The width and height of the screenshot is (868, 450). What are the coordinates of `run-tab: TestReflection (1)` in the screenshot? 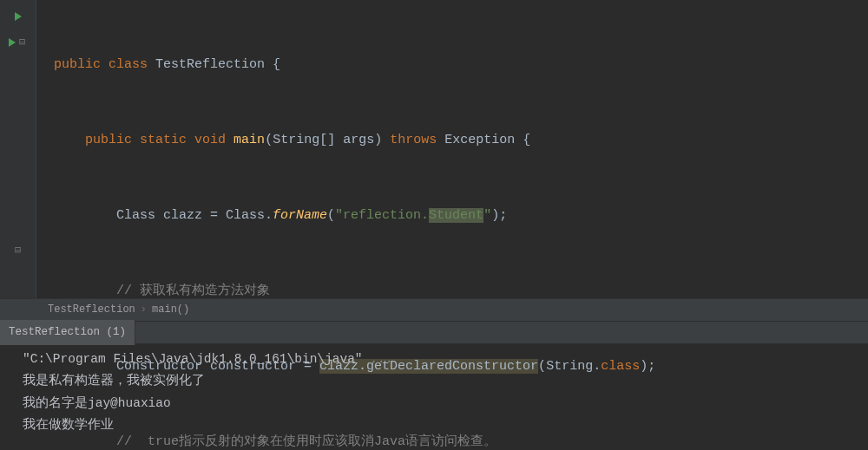 It's located at (68, 333).